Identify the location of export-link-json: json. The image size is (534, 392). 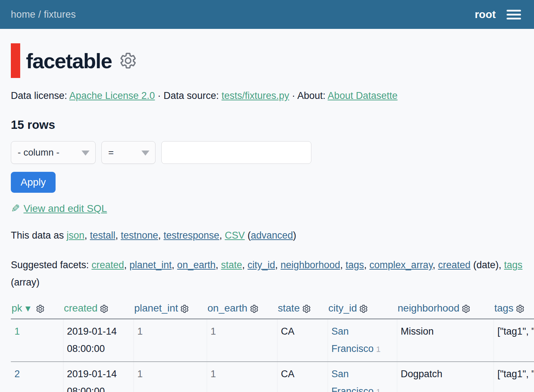
(76, 235).